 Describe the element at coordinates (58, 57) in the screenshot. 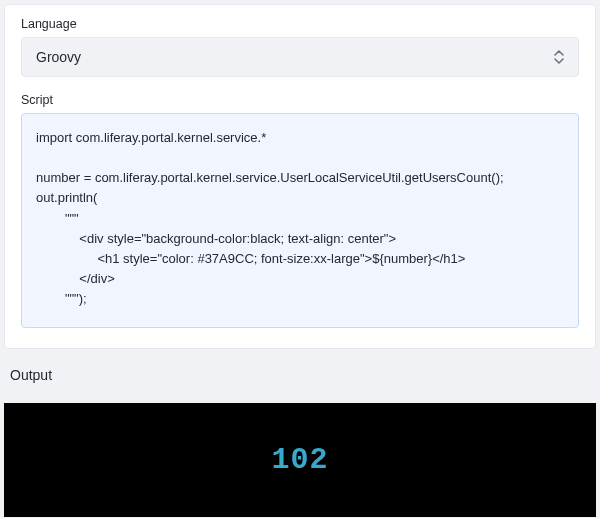

I see `language-selected-value: Groovy` at that location.